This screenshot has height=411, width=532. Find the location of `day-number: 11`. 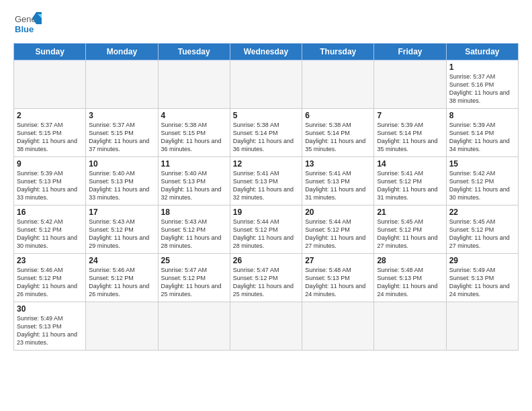

day-number: 11 is located at coordinates (194, 164).